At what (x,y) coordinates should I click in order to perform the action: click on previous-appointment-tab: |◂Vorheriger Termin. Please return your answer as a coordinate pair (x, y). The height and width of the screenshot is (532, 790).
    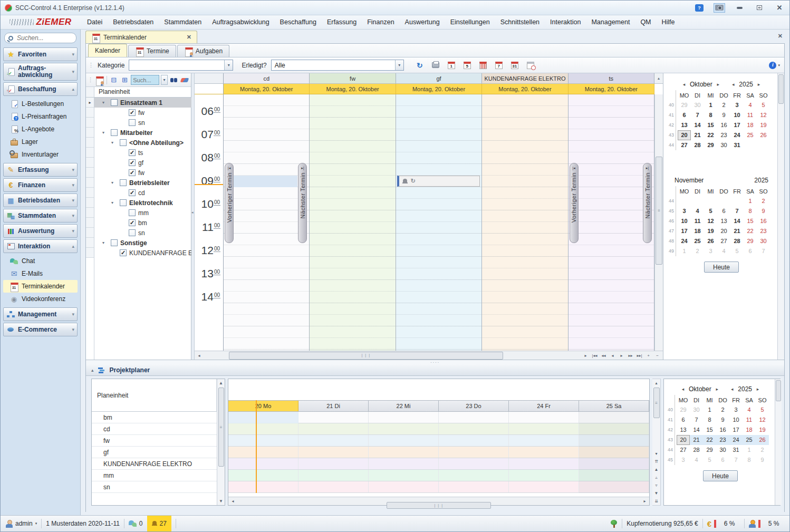
    Looking at the image, I should click on (229, 203).